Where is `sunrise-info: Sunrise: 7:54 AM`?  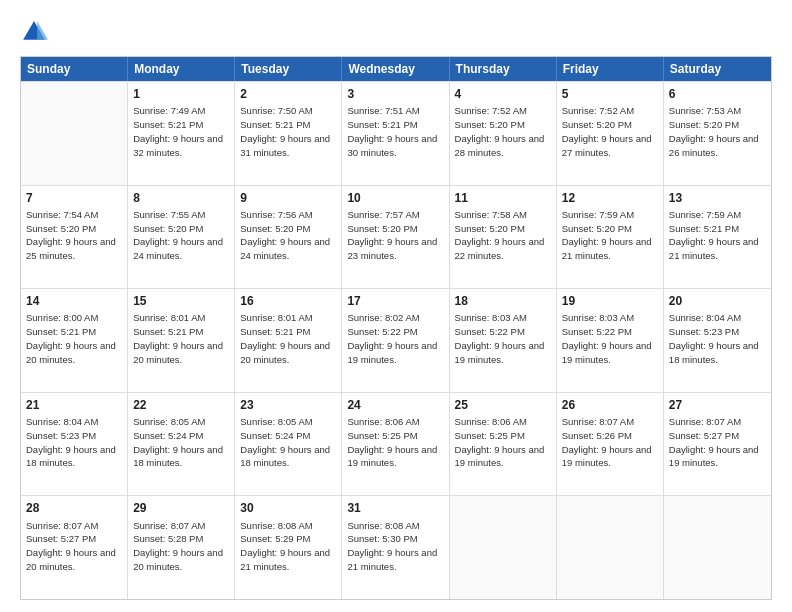 sunrise-info: Sunrise: 7:54 AM is located at coordinates (62, 214).